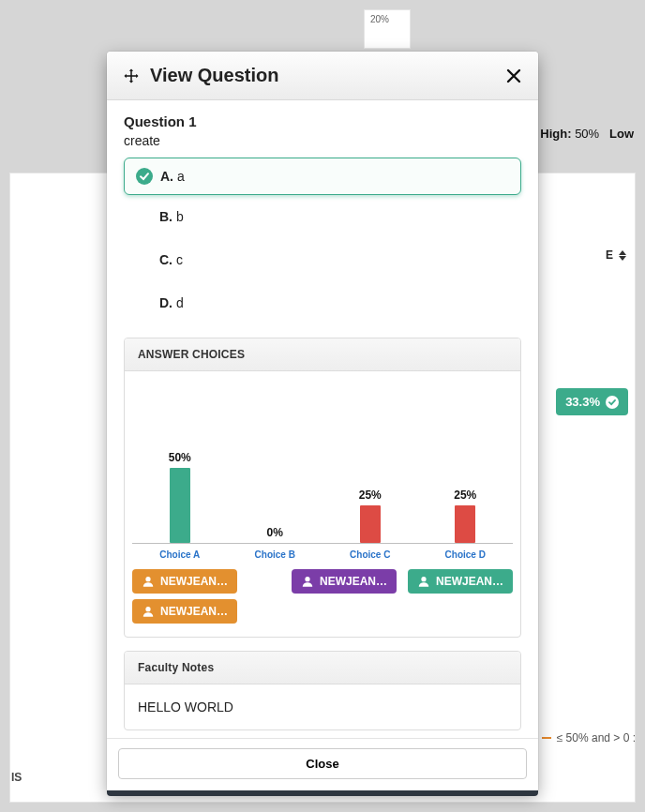 Image resolution: width=645 pixels, height=812 pixels. Describe the element at coordinates (514, 76) in the screenshot. I see `close-icon` at that location.